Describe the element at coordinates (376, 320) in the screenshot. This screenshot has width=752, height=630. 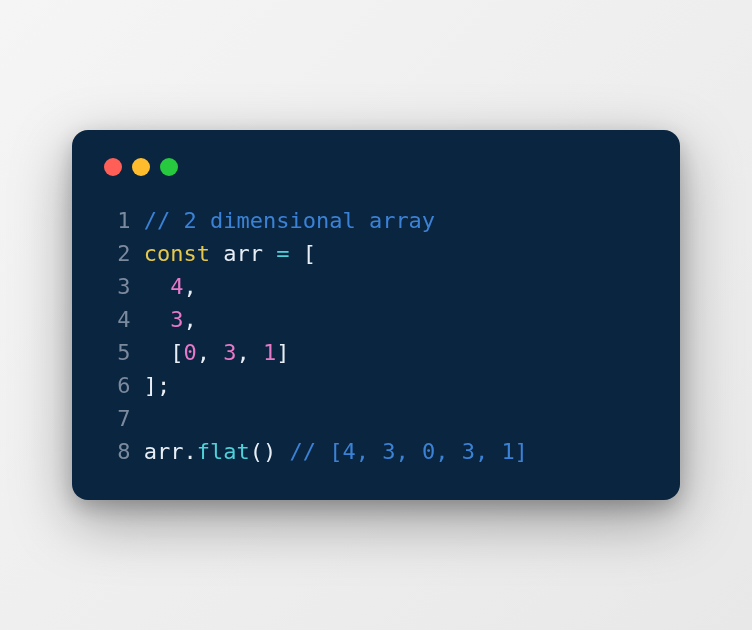
I see `code-line: 4 3,` at that location.